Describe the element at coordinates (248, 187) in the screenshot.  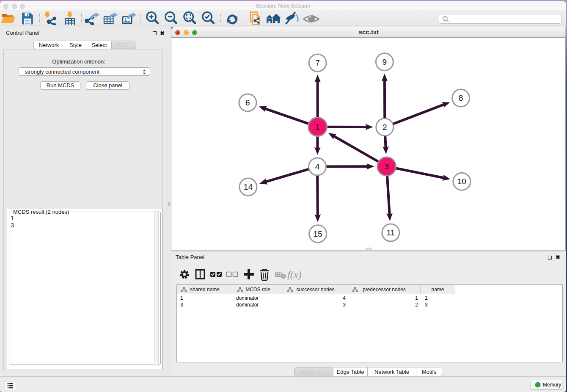
I see `svg-text: 14` at that location.